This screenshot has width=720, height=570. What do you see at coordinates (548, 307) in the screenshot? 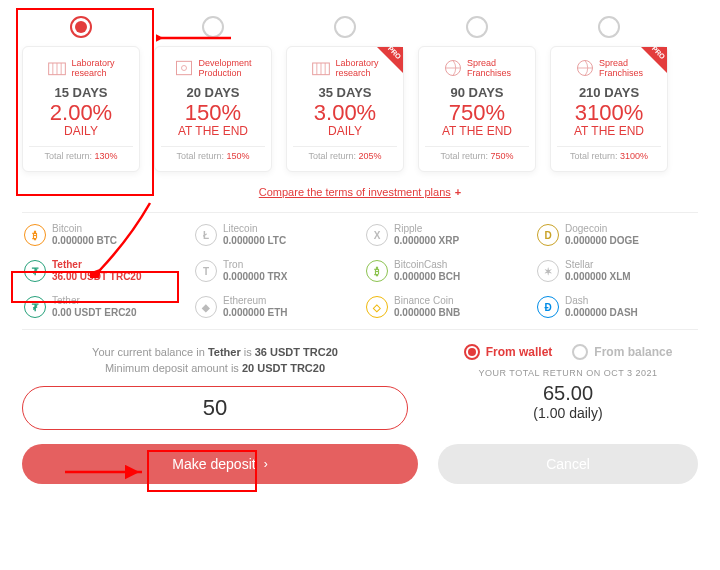
I see `currency-icon: Đ` at bounding box center [548, 307].